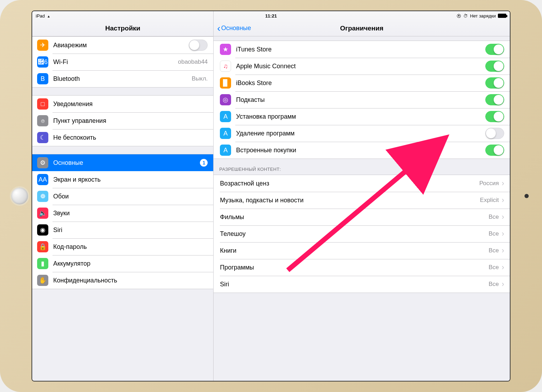 The image size is (542, 392). I want to click on passcode-icon: 🔒, so click(43, 247).